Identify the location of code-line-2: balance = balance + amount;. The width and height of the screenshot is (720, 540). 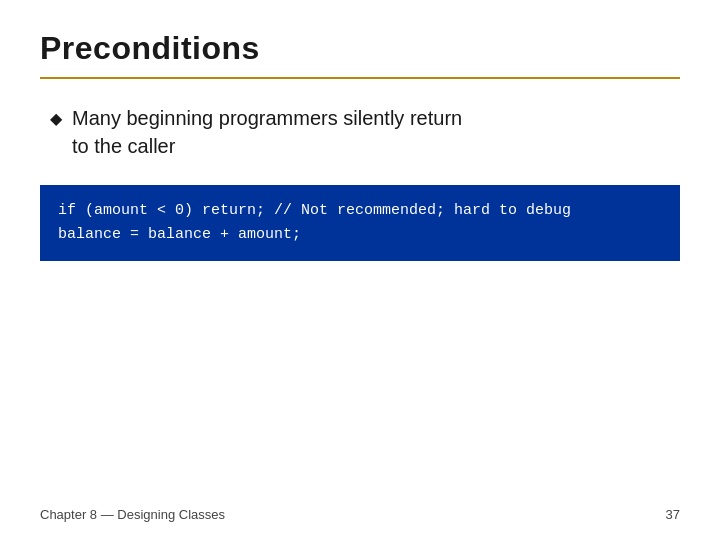
(180, 234).